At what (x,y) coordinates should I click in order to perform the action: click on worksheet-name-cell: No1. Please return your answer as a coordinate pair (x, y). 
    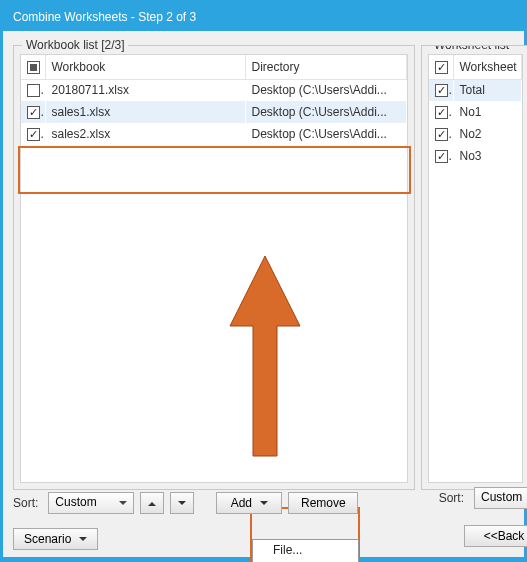
    Looking at the image, I should click on (488, 112).